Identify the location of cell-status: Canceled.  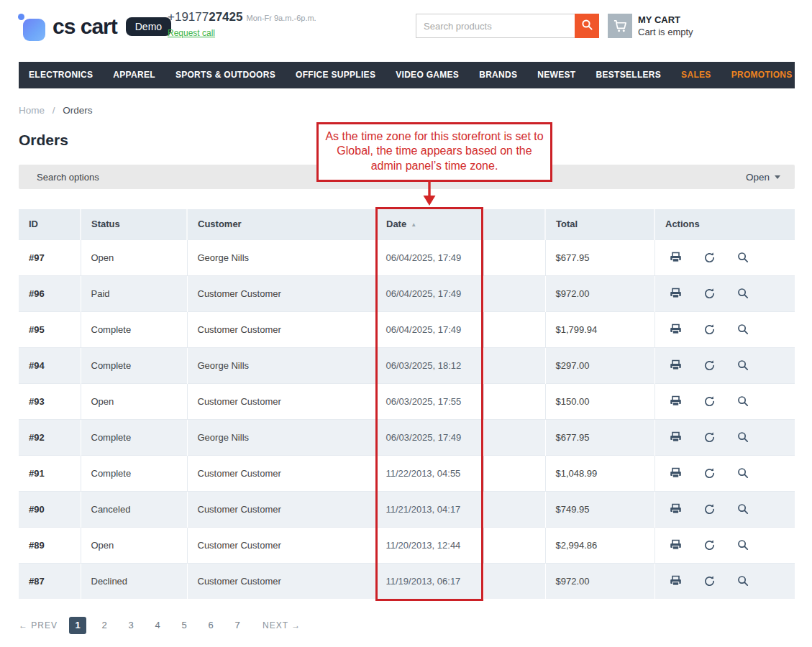
(134, 509).